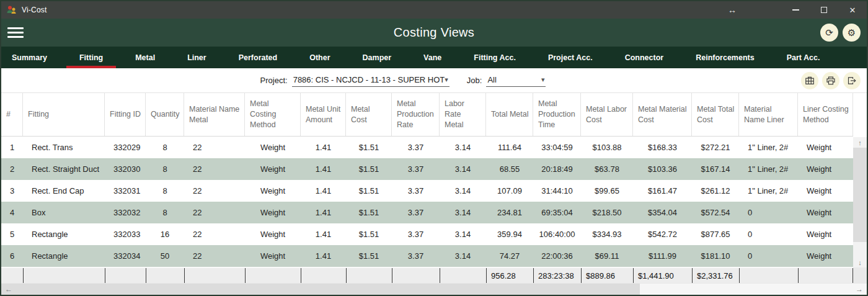 The width and height of the screenshot is (868, 296). Describe the element at coordinates (321, 289) in the screenshot. I see `horizontal-scroll-thumb` at that location.